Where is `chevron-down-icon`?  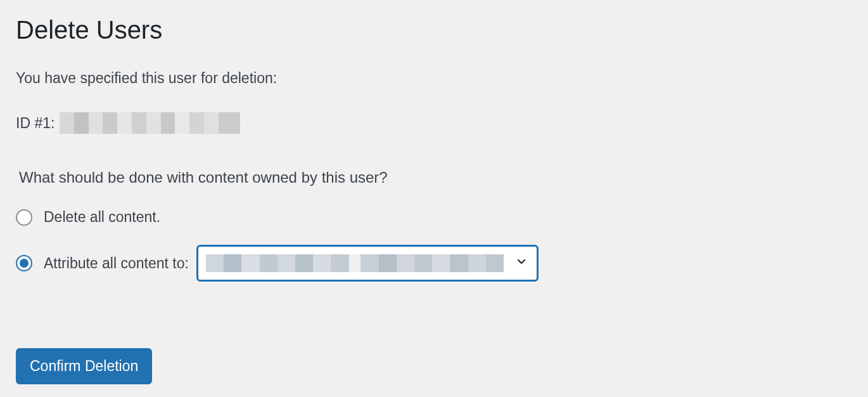 chevron-down-icon is located at coordinates (521, 264).